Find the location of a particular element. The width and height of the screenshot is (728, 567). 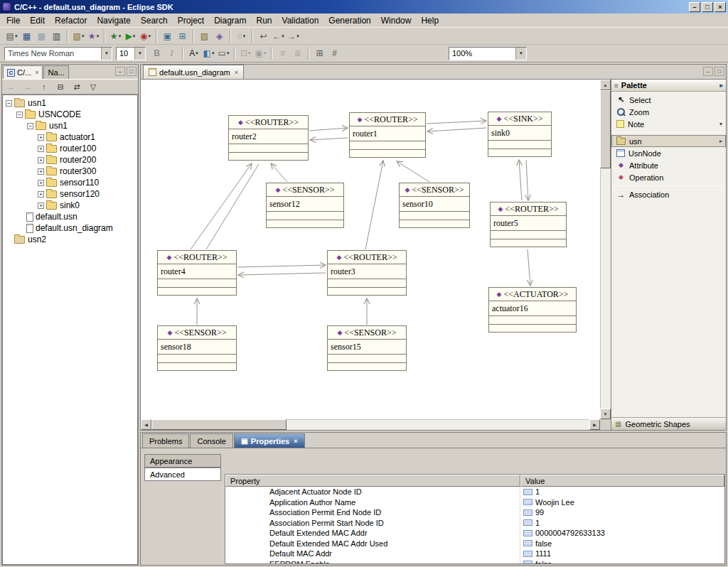

toolbar-back-button: ←▾ is located at coordinates (279, 36).